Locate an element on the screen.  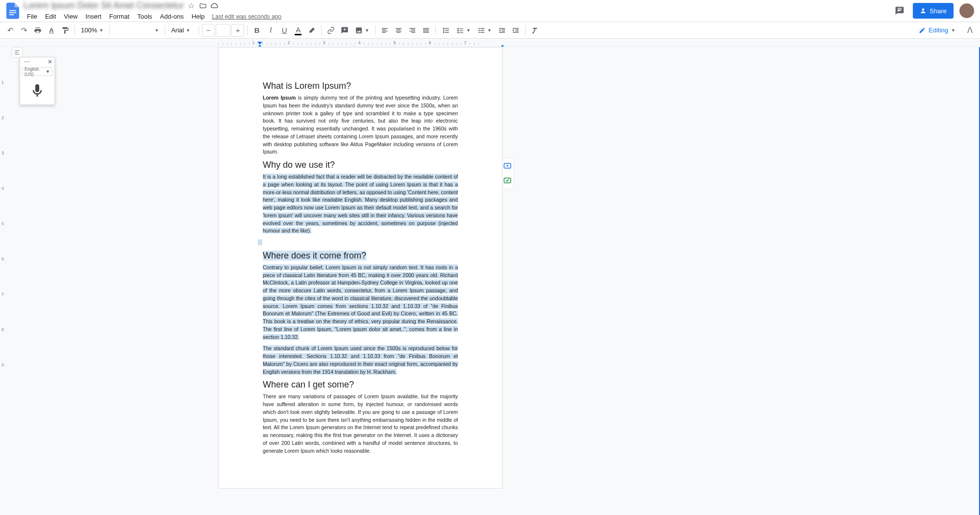
menu-bar: File Edit View Insert Format Tools Add-o… is located at coordinates (458, 17).